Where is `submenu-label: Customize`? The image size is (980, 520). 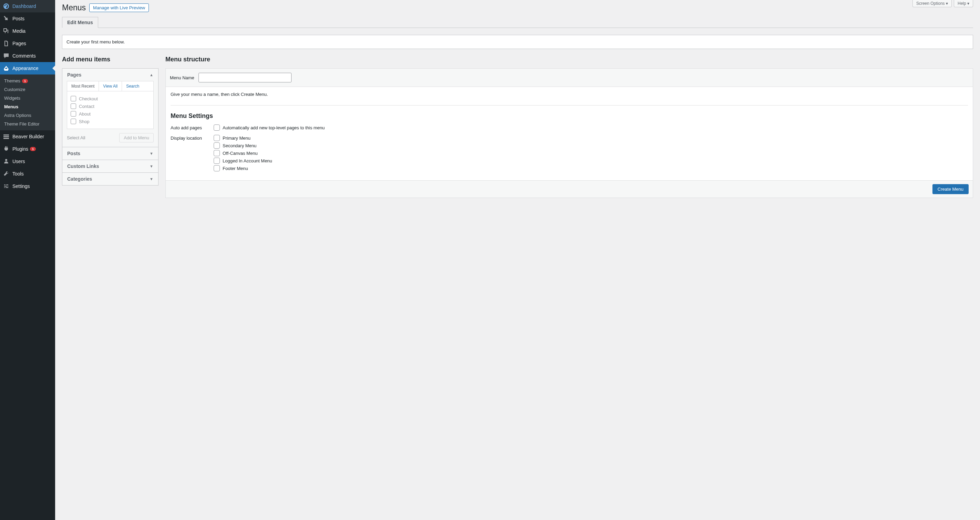
submenu-label: Customize is located at coordinates (14, 89).